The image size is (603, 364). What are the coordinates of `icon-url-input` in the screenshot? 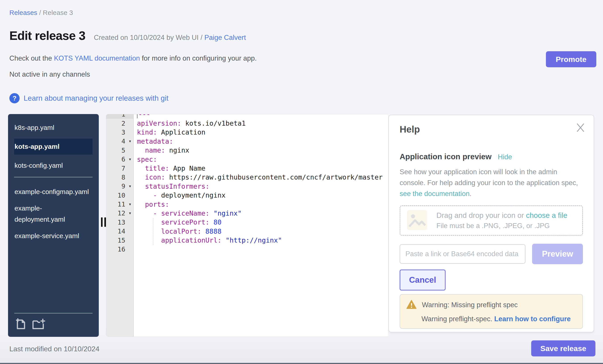 It's located at (463, 254).